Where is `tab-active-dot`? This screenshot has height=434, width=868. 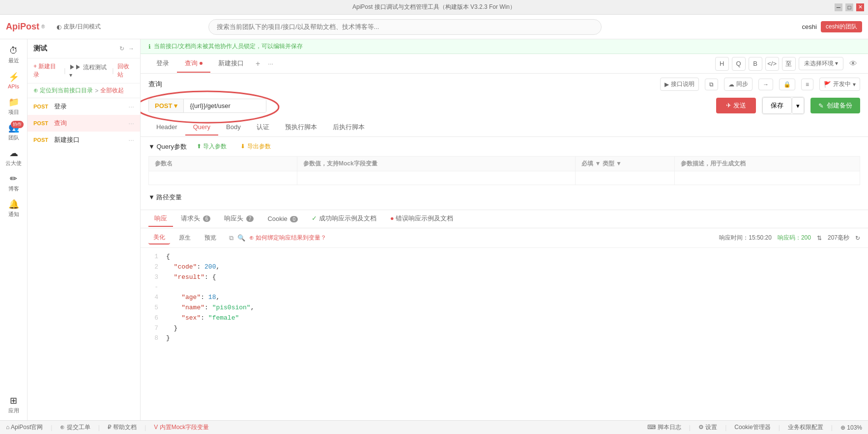
tab-active-dot is located at coordinates (201, 63).